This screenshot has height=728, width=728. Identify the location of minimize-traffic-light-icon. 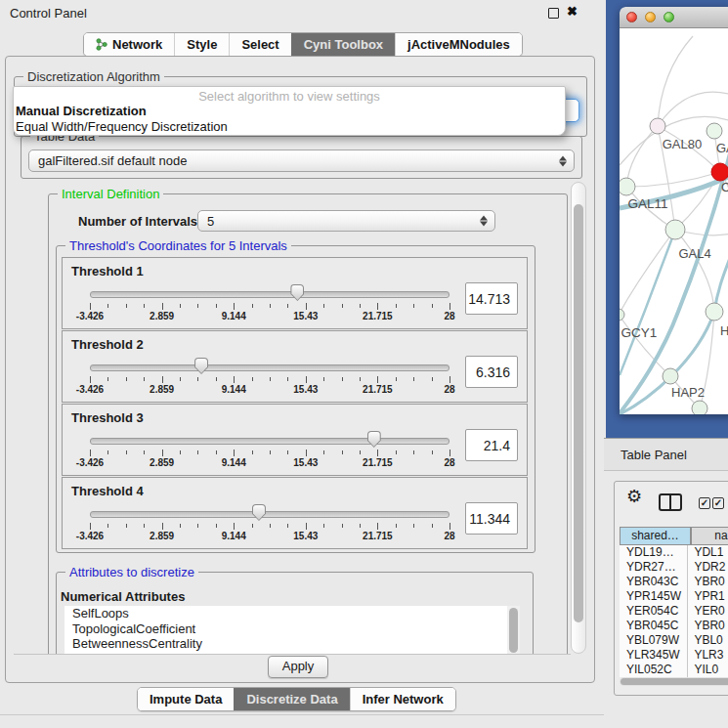
(651, 18).